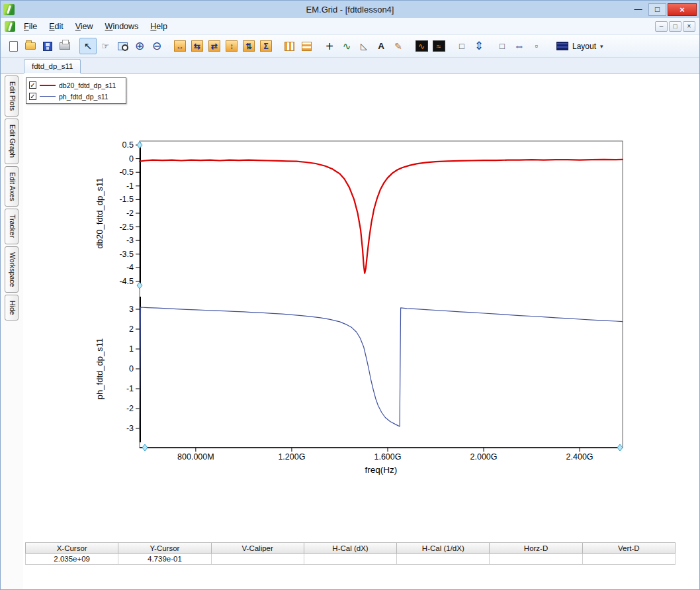 This screenshot has width=700, height=590. I want to click on shrink-x-icon: ⇄, so click(214, 46).